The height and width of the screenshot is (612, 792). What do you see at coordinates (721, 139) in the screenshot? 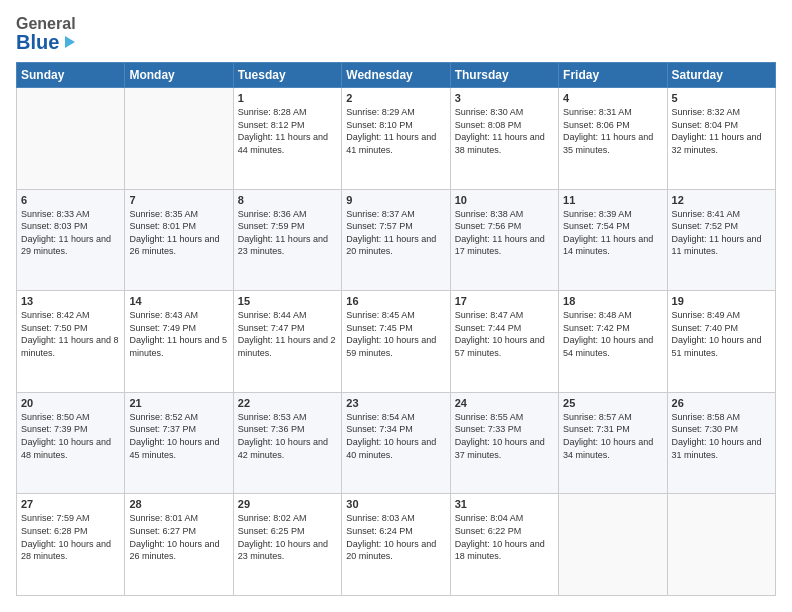
I see `calendar-cell: 5Sunrise: 8:32 AM Sunset: 8:04 PM Daylig…` at bounding box center [721, 139].